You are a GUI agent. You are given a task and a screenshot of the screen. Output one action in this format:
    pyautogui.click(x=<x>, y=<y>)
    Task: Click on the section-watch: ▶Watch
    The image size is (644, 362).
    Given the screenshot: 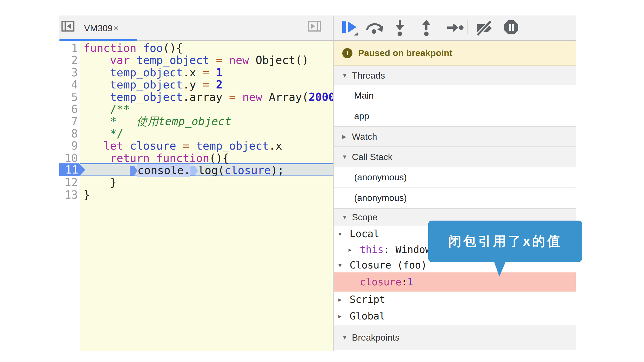 What is the action you would take?
    pyautogui.click(x=455, y=137)
    